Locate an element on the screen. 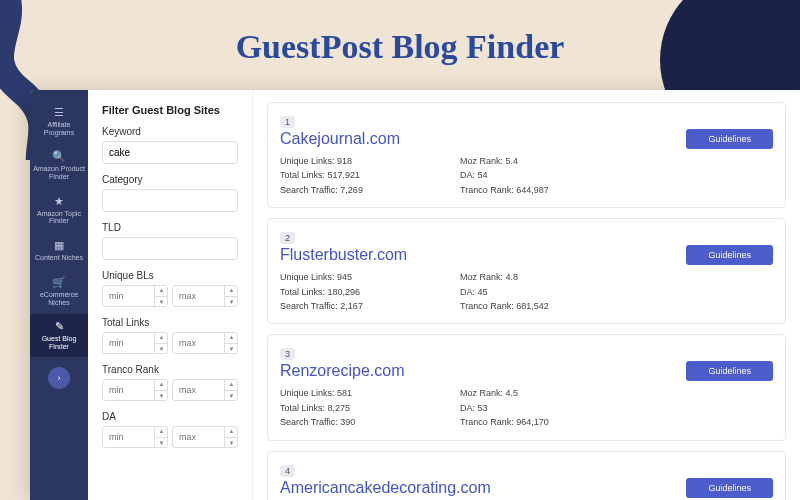 The width and height of the screenshot is (800, 500). unique-bls-label: Unique BLs is located at coordinates (170, 276).